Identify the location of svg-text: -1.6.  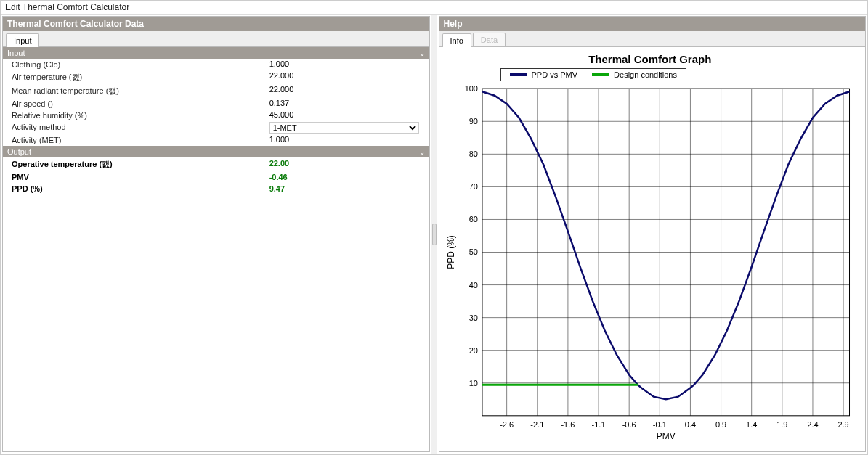
(568, 425).